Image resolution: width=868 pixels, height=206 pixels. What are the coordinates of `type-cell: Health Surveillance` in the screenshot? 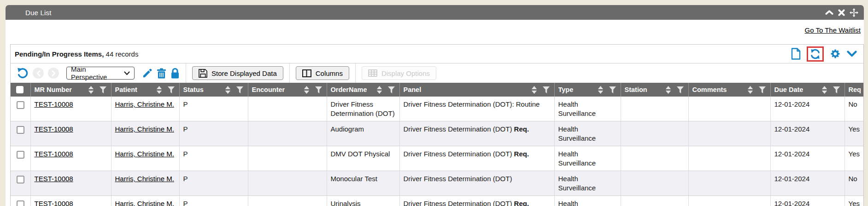 It's located at (587, 201).